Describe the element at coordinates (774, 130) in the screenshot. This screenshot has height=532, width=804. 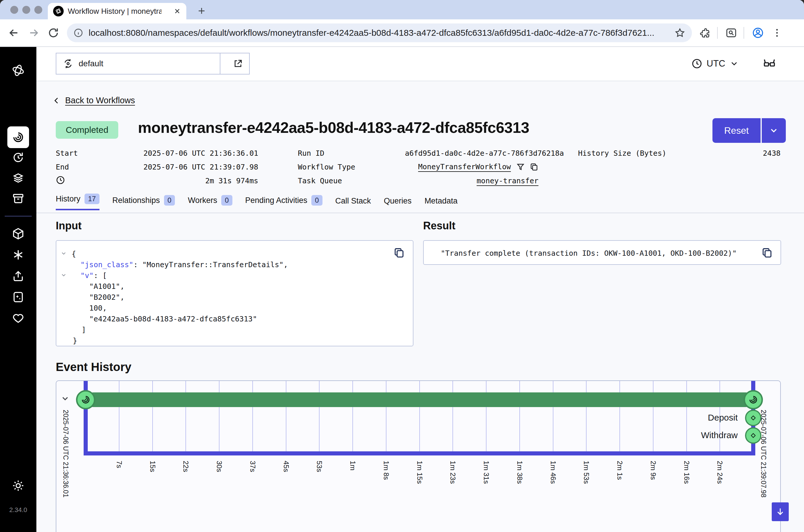
I see `chevron-down-icon` at that location.